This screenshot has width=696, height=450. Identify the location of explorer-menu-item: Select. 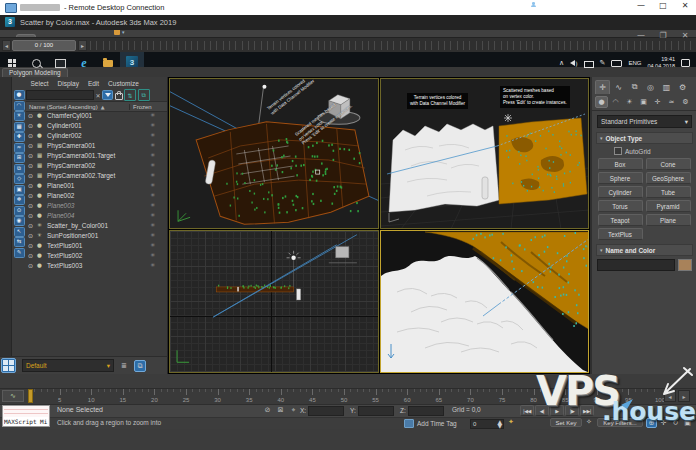
(40, 84).